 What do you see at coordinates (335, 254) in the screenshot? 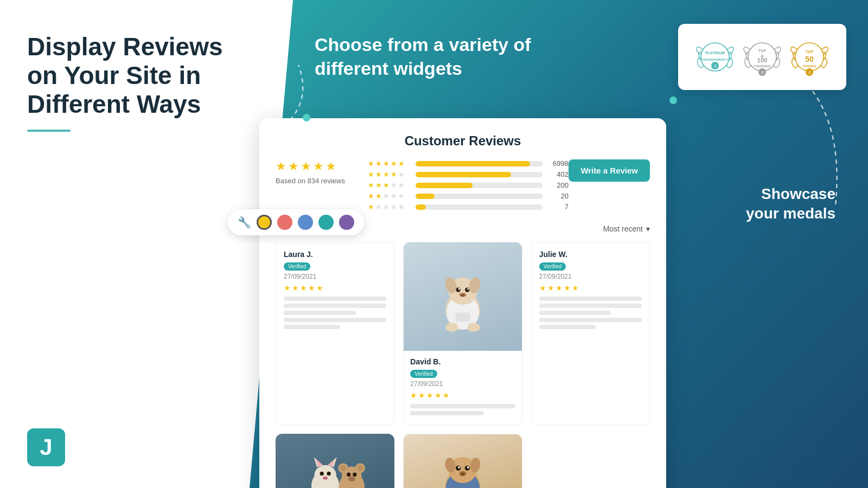
I see `reviewer-name-laura: Laura J.` at bounding box center [335, 254].